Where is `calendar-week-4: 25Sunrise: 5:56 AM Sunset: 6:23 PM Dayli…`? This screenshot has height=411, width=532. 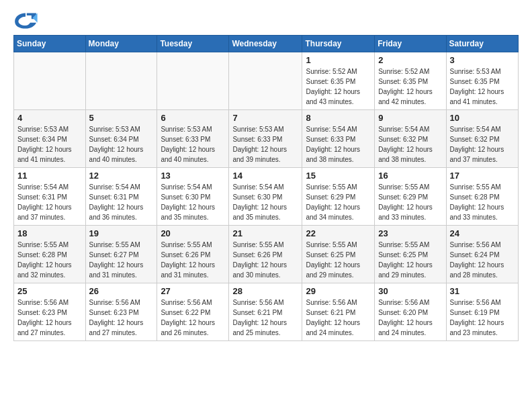 calendar-week-4: 25Sunrise: 5:56 AM Sunset: 6:23 PM Dayli… is located at coordinates (266, 312).